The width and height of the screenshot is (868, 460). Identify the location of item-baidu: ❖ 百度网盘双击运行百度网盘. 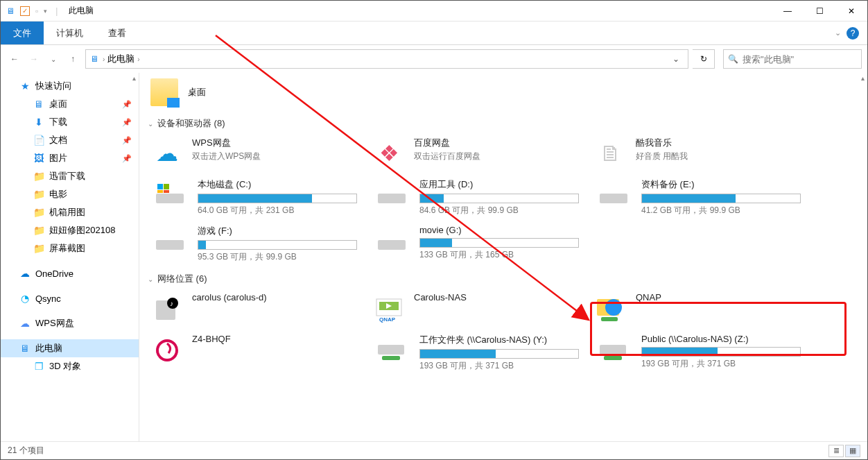
(478, 153).